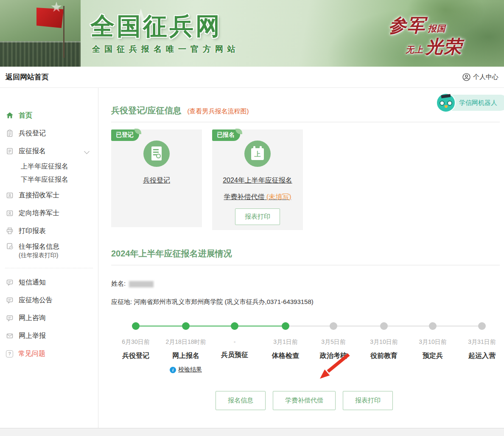  Describe the element at coordinates (258, 180) in the screenshot. I see `application-card: 已报名 上 2024年上半年应征报名 学费补偿代偿 (未填写) 报表打印` at that location.